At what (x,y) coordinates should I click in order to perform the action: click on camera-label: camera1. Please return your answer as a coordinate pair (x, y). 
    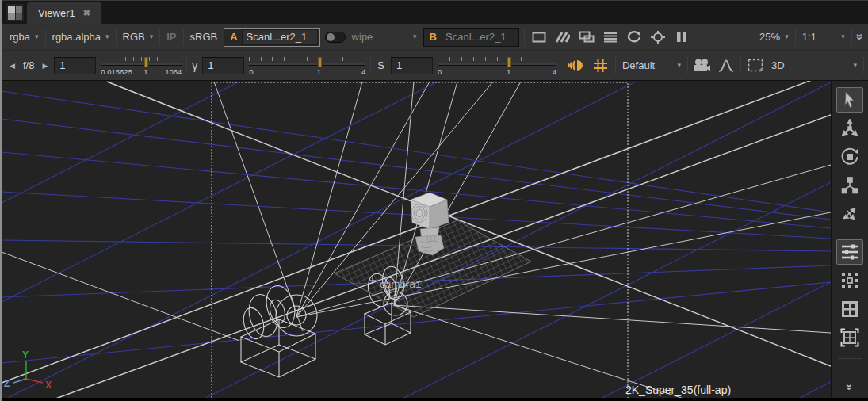
    Looking at the image, I should click on (401, 284).